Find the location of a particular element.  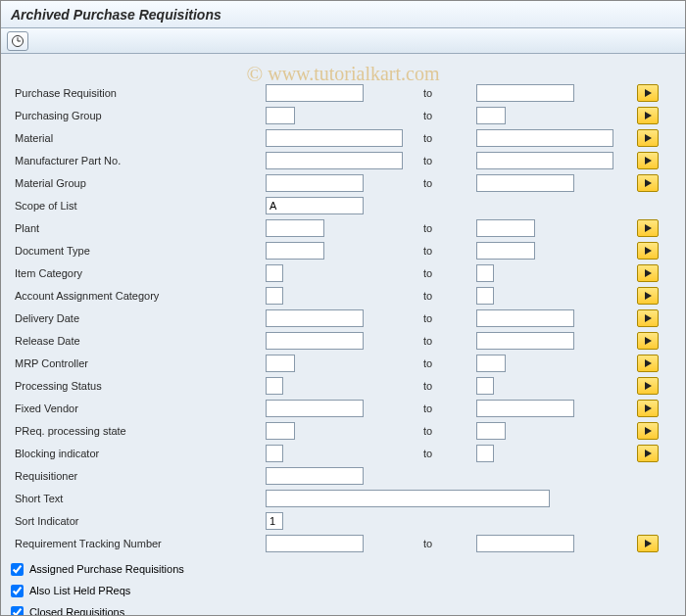

row-plant: Plant to is located at coordinates (343, 227).